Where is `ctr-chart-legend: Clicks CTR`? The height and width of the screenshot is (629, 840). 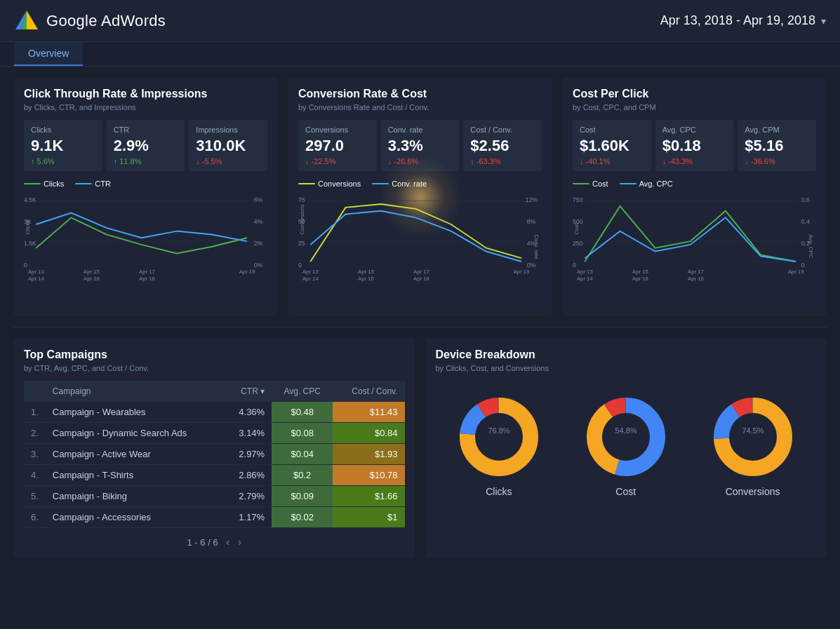 ctr-chart-legend: Clicks CTR is located at coordinates (146, 184).